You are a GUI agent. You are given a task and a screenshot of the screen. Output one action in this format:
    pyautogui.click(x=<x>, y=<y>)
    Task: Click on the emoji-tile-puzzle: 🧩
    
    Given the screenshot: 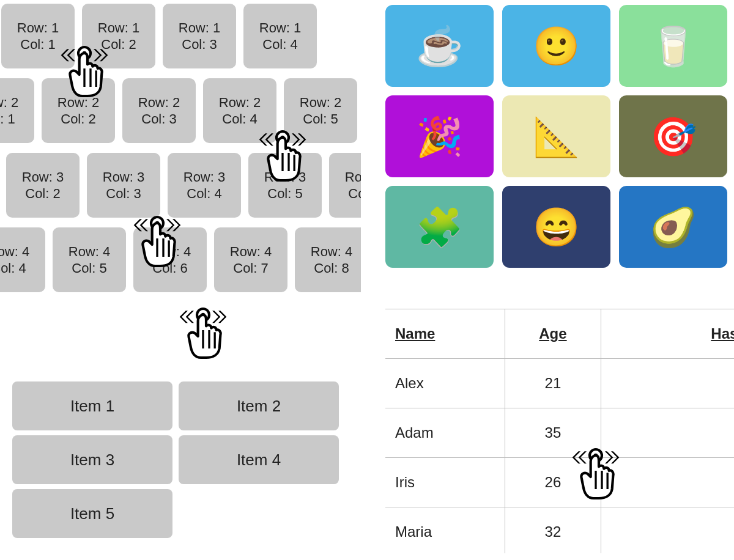 What is the action you would take?
    pyautogui.click(x=439, y=227)
    